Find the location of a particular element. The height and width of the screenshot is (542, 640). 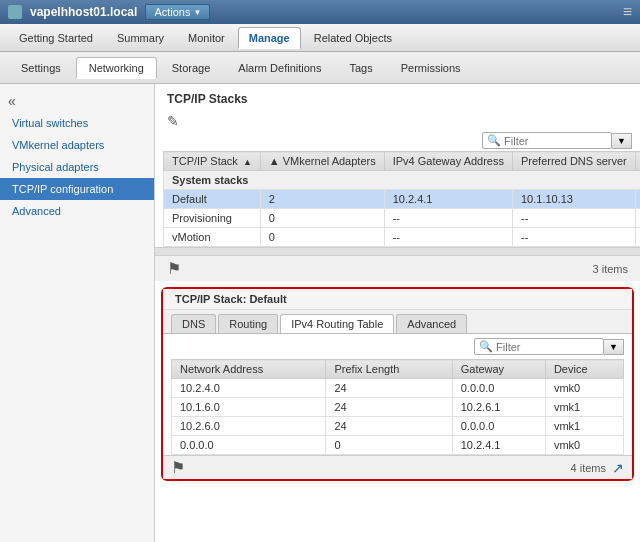

title-hostname: vapelhhost01.local is located at coordinates (84, 12).